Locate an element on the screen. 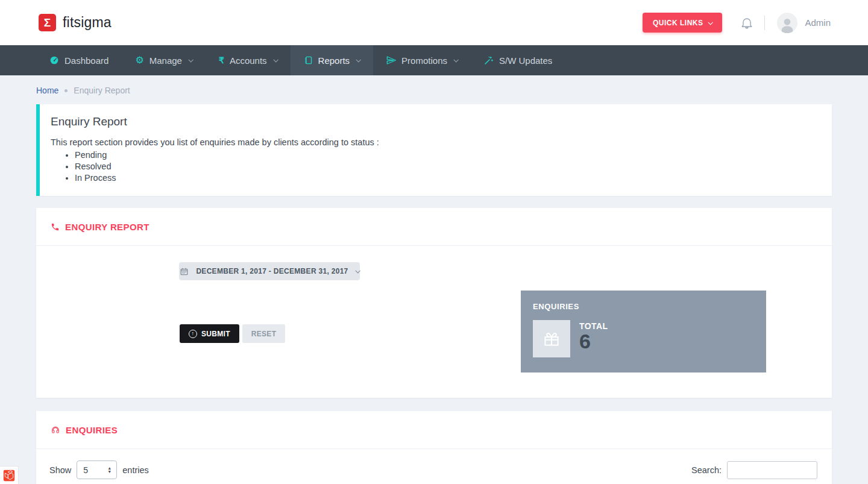 Image resolution: width=868 pixels, height=484 pixels. quick-links-label: QUICK LINKS is located at coordinates (678, 23).